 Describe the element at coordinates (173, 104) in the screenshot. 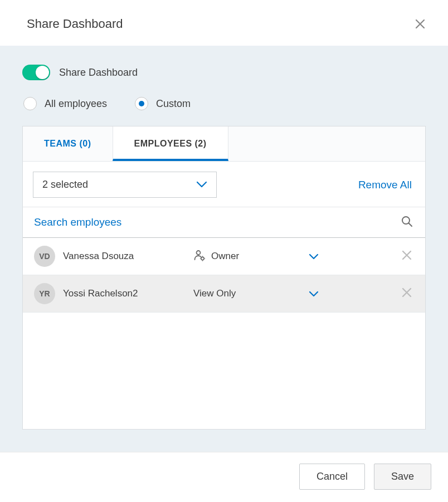

I see `radio-label-custom: Custom` at that location.